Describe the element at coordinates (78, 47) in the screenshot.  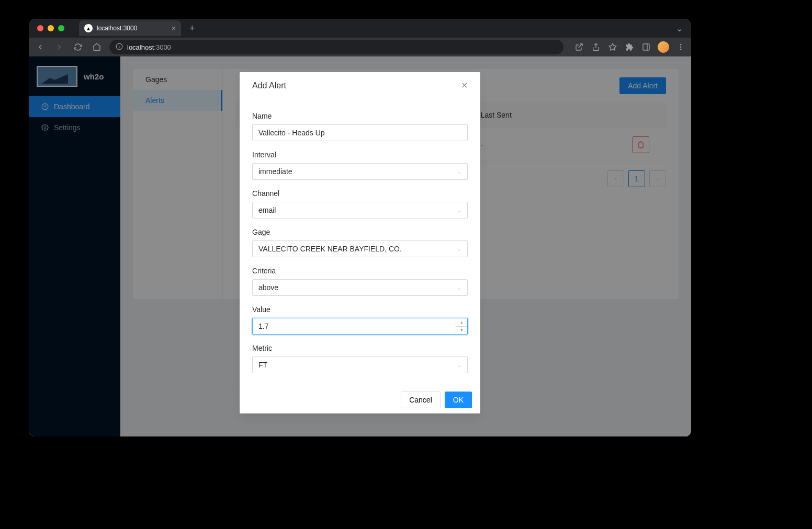
I see `reload-button` at that location.